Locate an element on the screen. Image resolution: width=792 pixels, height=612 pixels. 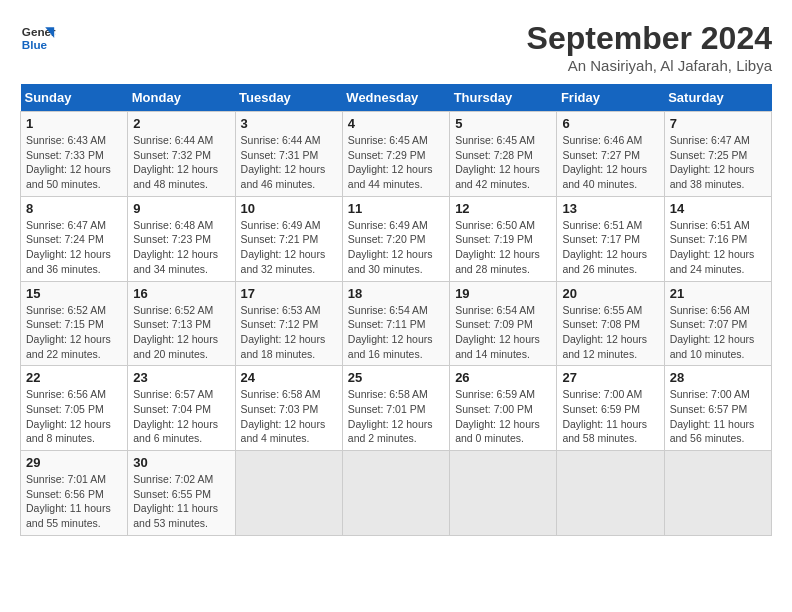
day-number: 13 is located at coordinates (610, 208).